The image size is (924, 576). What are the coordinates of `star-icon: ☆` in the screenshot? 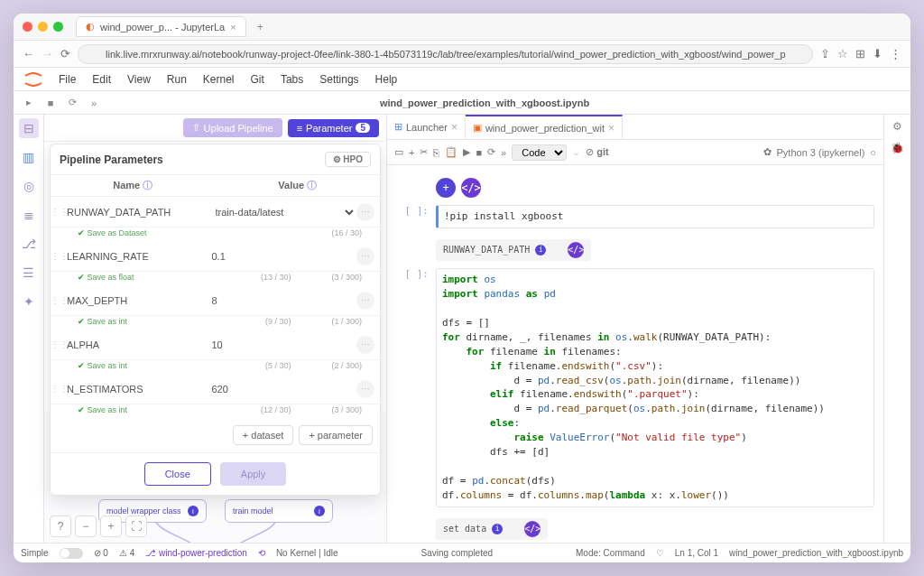 It's located at (843, 54).